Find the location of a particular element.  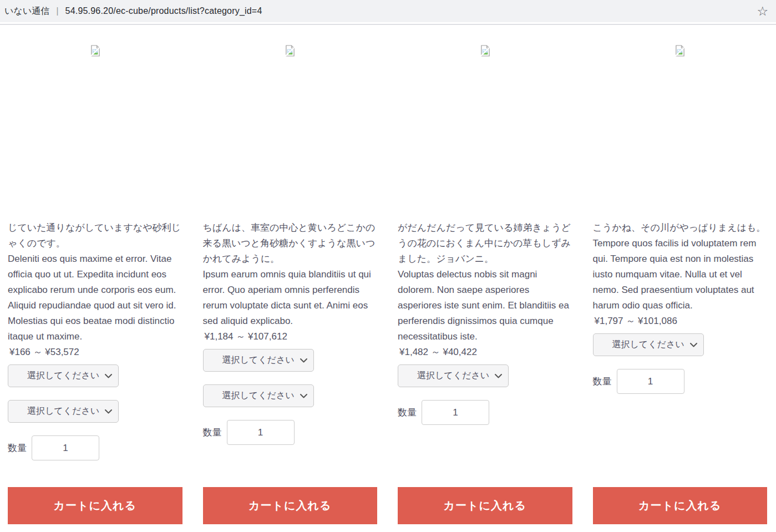

page-title: いない通信 is located at coordinates (27, 11).